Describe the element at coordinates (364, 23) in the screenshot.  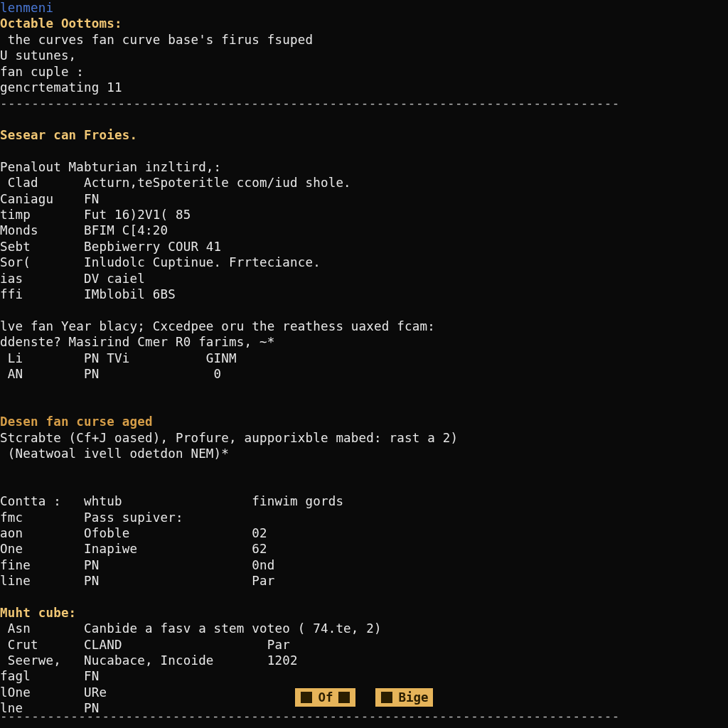
I see `heading-octable: Octable Oottoms:` at that location.